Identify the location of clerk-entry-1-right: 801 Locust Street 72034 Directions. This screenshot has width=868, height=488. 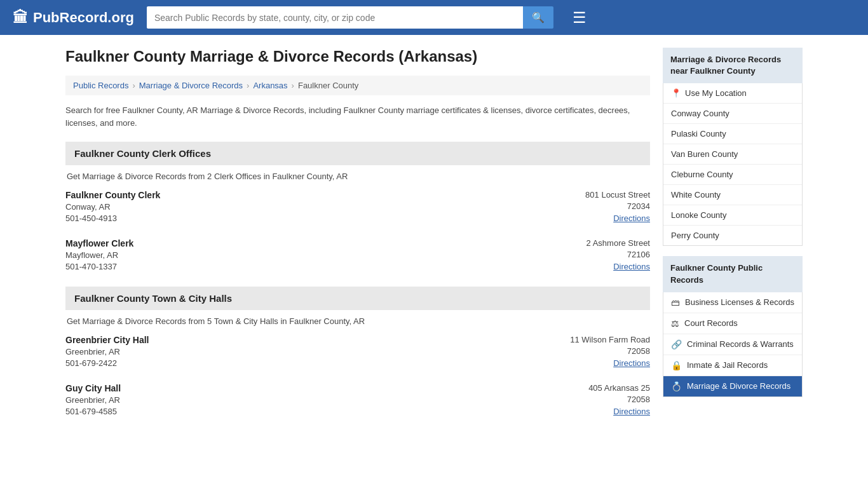
(587, 207).